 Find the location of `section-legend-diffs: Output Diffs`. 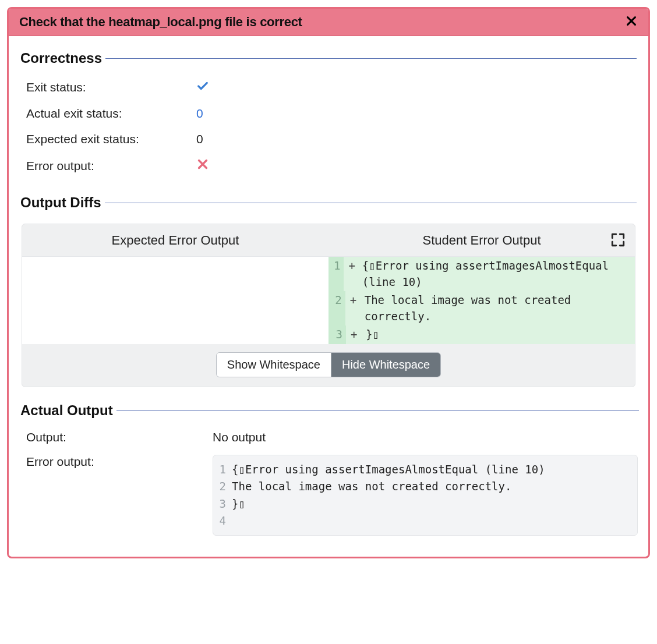

section-legend-diffs: Output Diffs is located at coordinates (63, 203).